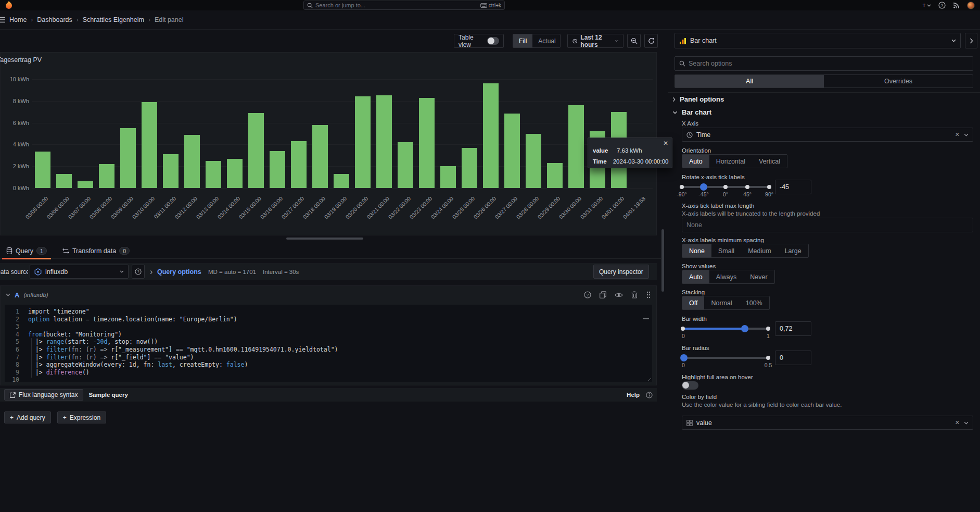  I want to click on bar-radius-slider: 0 0.5, so click(728, 361).